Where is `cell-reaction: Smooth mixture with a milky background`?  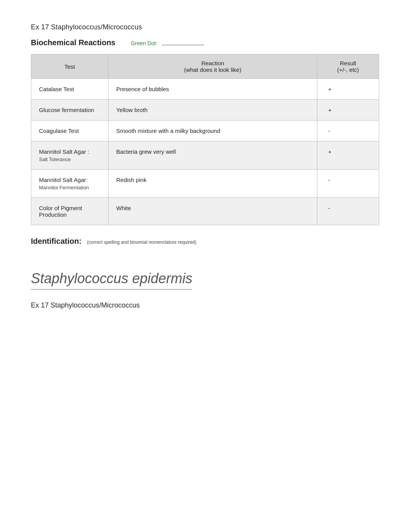 cell-reaction: Smooth mixture with a milky background is located at coordinates (213, 131).